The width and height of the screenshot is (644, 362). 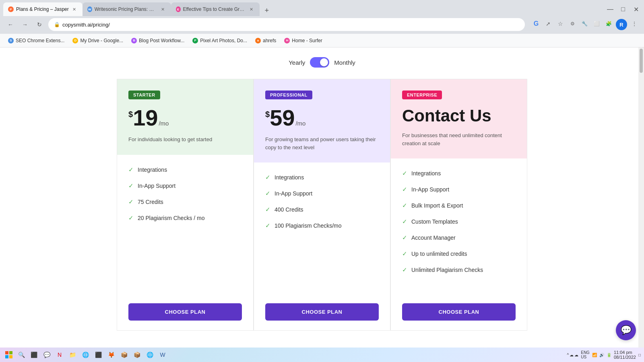 What do you see at coordinates (307, 41) in the screenshot?
I see `bookmark-label-6: Home - Surfer` at bounding box center [307, 41].